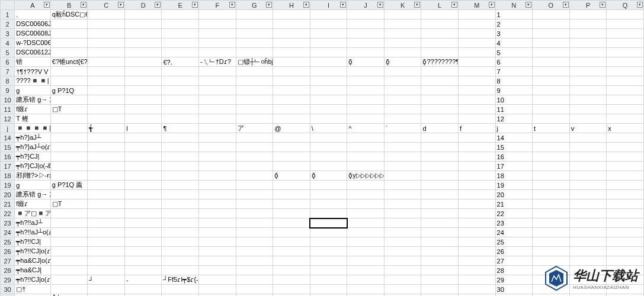 Image resolution: width=644 pixels, height=296 pixels. Describe the element at coordinates (33, 280) in the screenshot. I see `cell: ┯h?!!CJ|o(ɾ` at that location.